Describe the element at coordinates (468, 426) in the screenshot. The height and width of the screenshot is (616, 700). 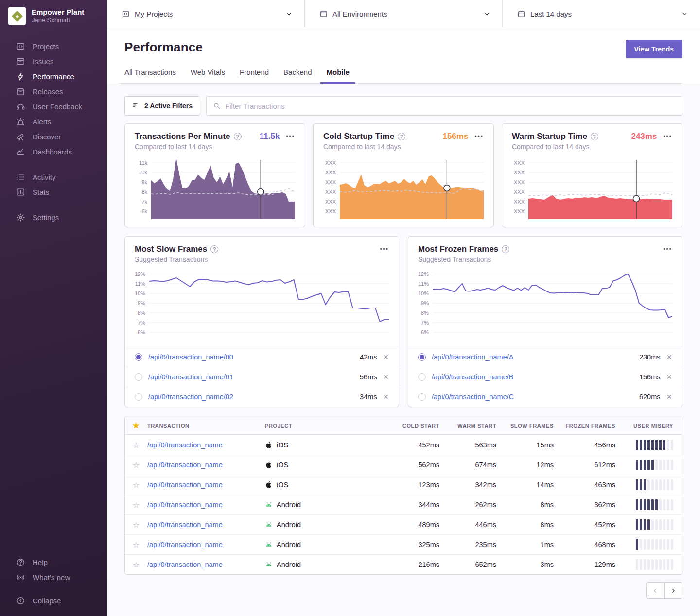
I see `column-header-warm-start: WARM START` at that location.